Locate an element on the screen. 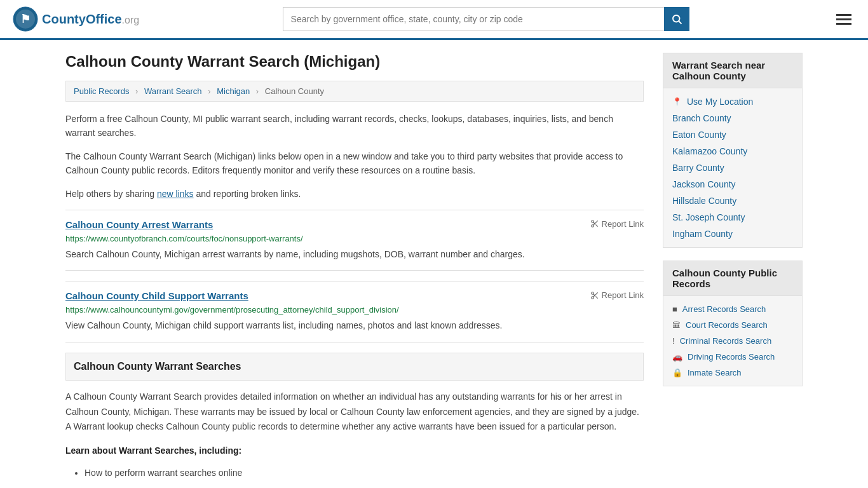  record-desc-0: Search Calhoun County, Michigan arrest w… is located at coordinates (355, 254).